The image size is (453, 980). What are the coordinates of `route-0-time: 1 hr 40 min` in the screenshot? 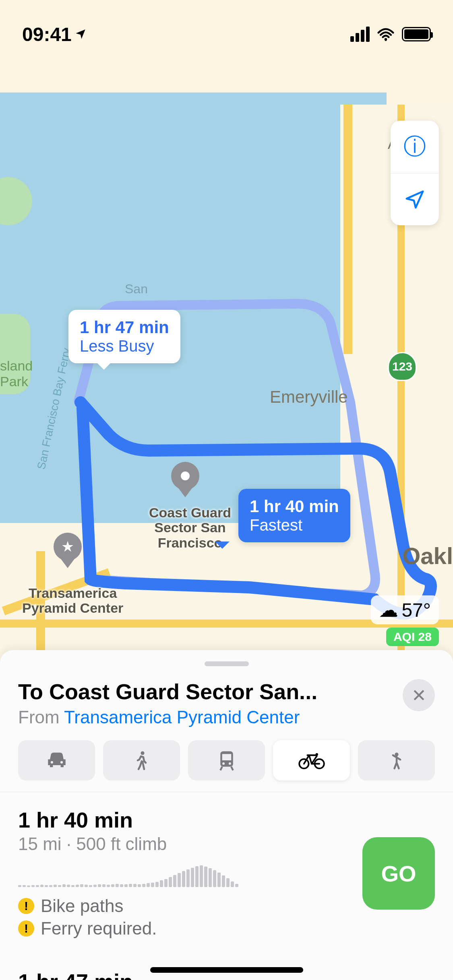 It's located at (184, 820).